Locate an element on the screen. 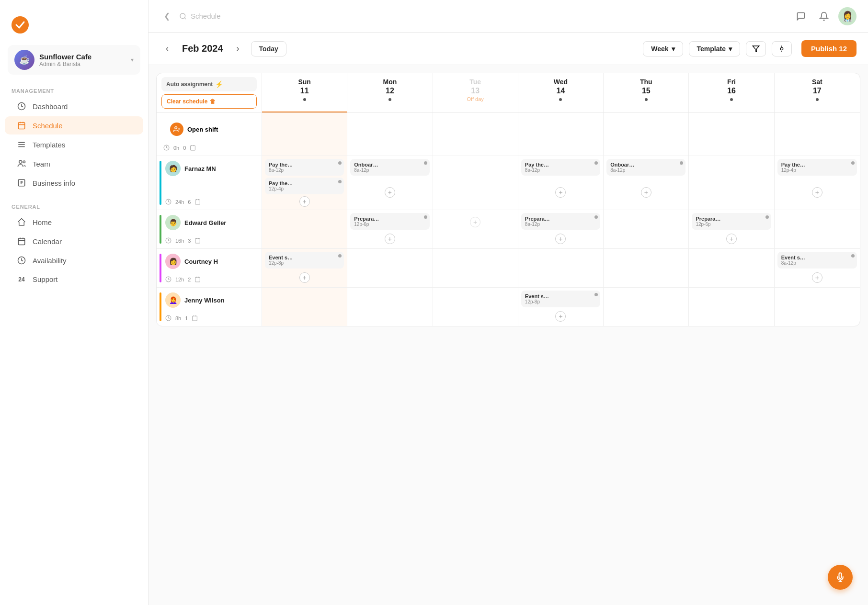 The height and width of the screenshot is (605, 868). open-shift-sat is located at coordinates (817, 134).